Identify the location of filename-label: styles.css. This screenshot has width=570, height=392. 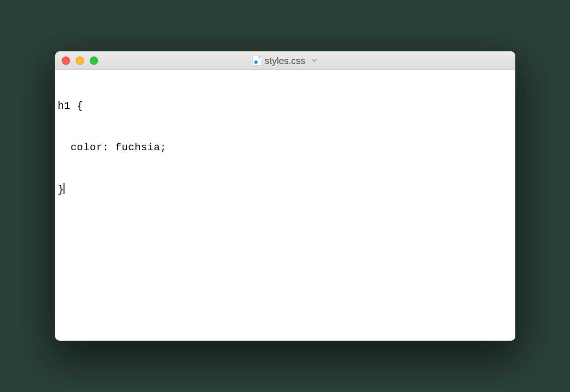
(285, 61).